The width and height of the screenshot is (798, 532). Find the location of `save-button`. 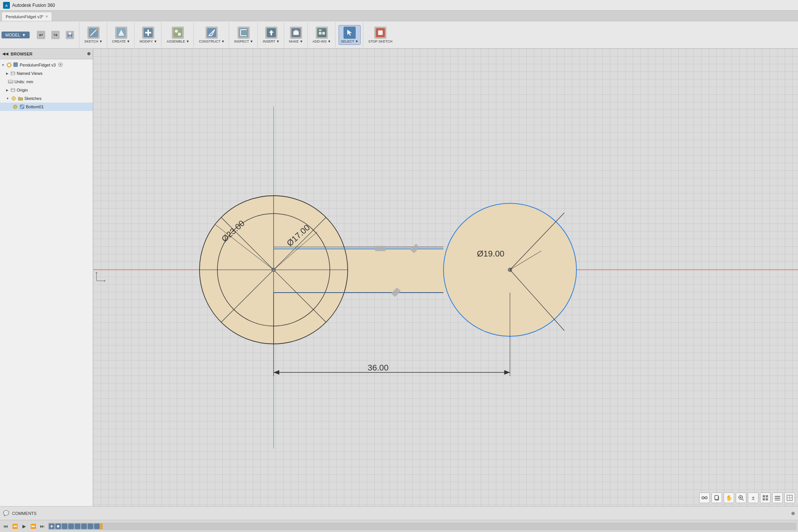

save-button is located at coordinates (70, 35).